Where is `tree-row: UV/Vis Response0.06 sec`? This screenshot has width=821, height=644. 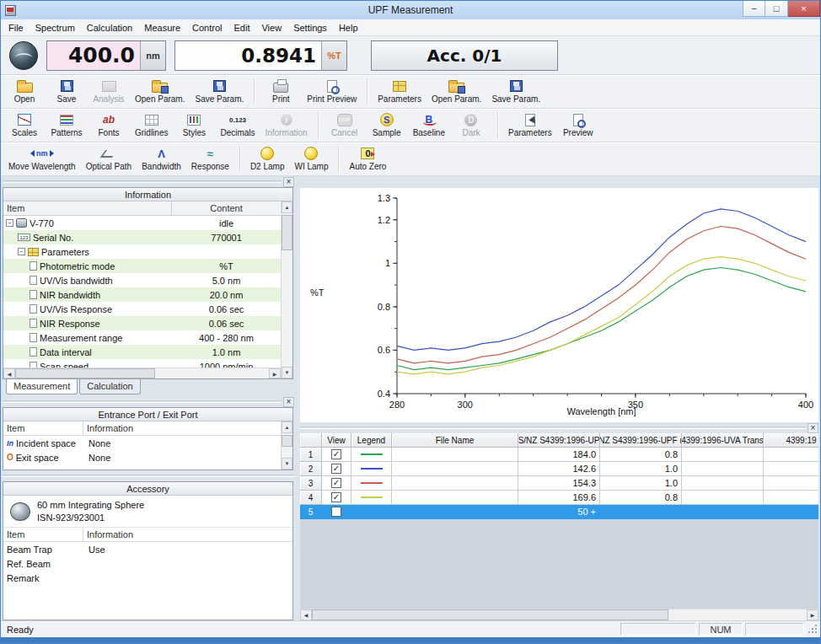 tree-row: UV/Vis Response0.06 sec is located at coordinates (142, 309).